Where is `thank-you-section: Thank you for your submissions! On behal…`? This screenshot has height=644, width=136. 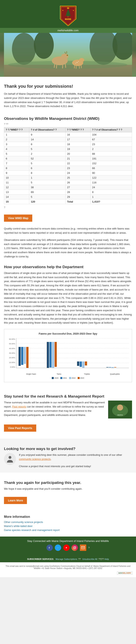
thank-you-section: Thank you for your submissions! On behal… is located at coordinates (68, 96).